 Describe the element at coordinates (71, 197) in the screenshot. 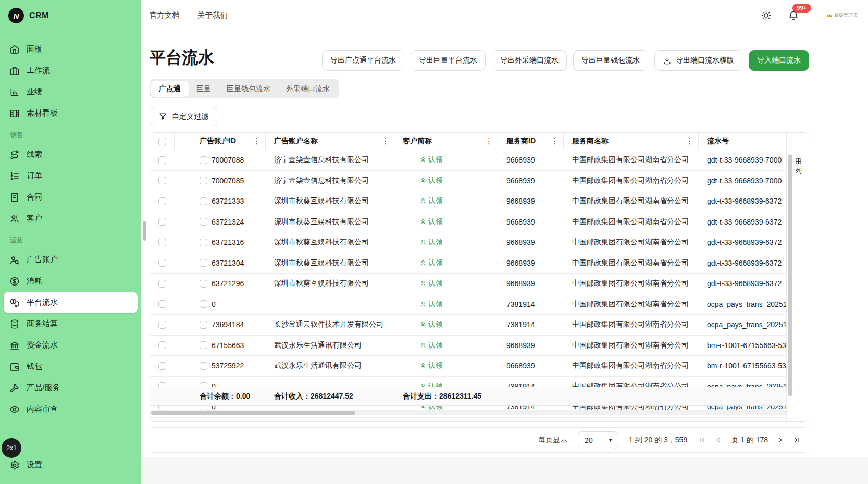

I see `sidebar-item: 合同` at that location.